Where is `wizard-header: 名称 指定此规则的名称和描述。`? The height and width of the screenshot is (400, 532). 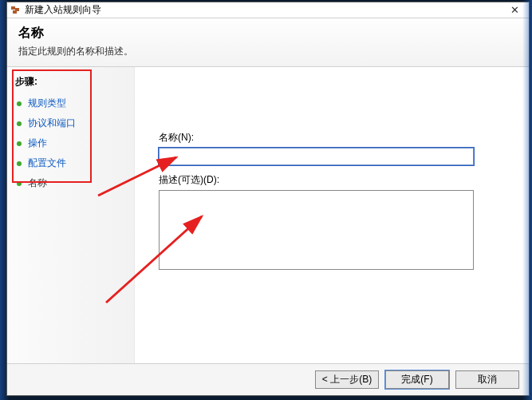
wizard-header: 名称 指定此规则的名称和描述。 is located at coordinates (268, 43).